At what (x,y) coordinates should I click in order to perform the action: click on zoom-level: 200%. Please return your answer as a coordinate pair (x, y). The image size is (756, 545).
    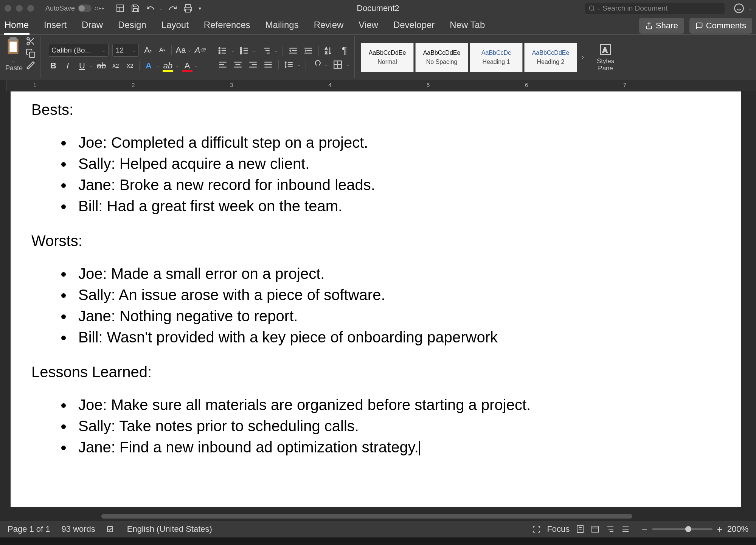
    Looking at the image, I should click on (738, 529).